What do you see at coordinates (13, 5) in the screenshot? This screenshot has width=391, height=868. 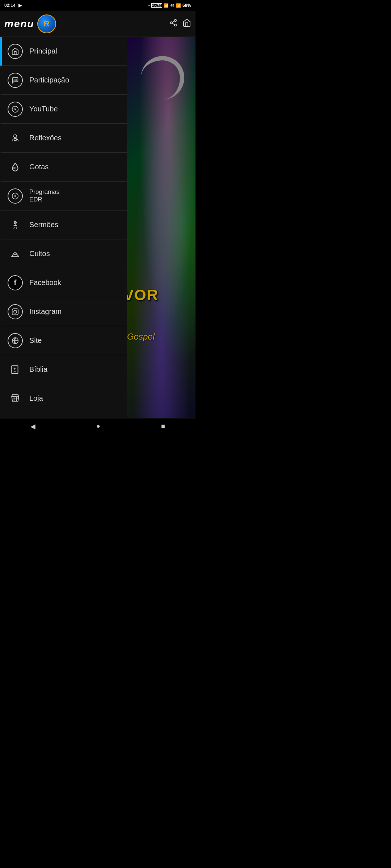 I see `status-left: 02:14 ▶` at bounding box center [13, 5].